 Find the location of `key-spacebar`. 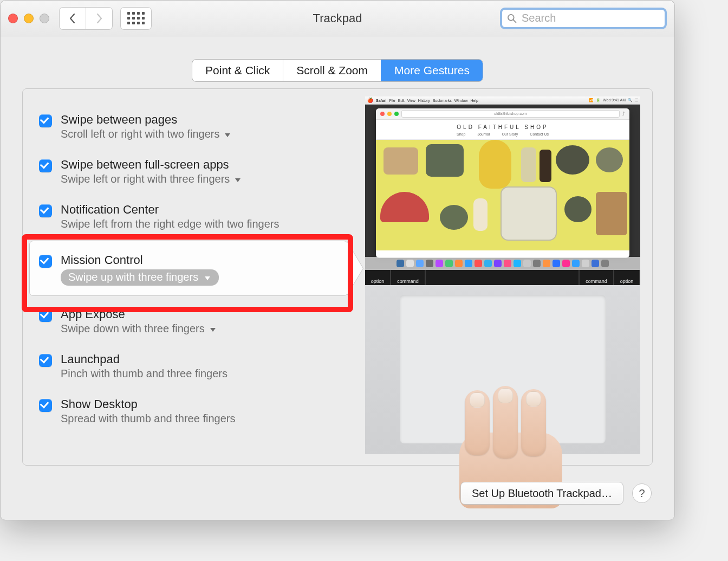

key-spacebar is located at coordinates (503, 278).